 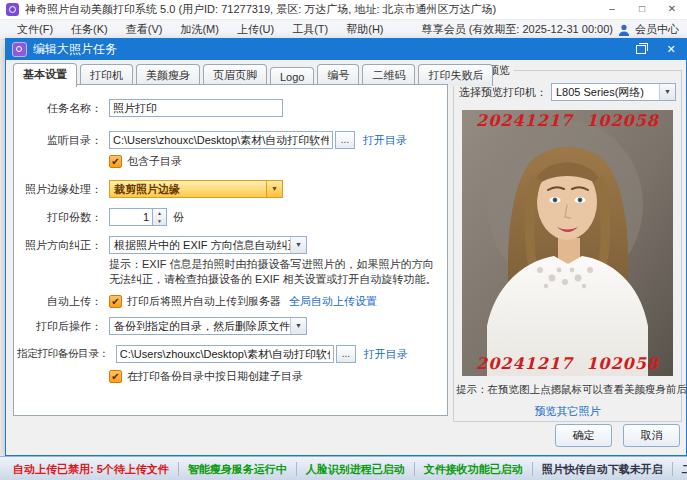 I want to click on watch-dir-label: 监听目录：, so click(x=61, y=140).